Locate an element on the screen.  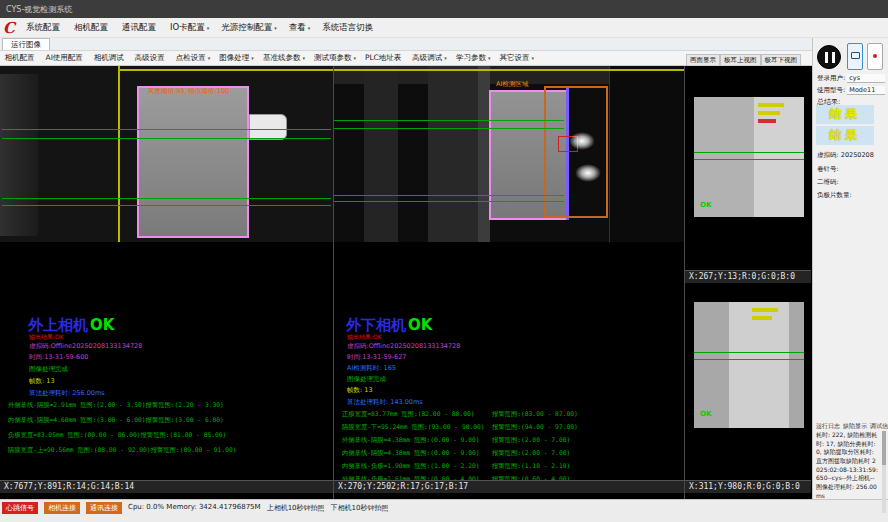
measurement-list: 外侧基线-隔膜=2.91mm 范围:(2.00 - 3.50) 报警范围:(2.… is located at coordinates (170, 431).